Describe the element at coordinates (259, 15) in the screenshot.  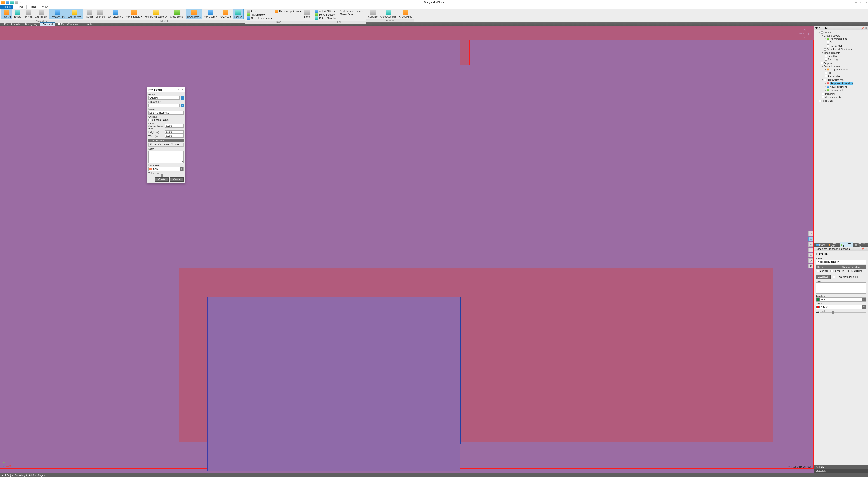
I see `transmute-tool: Transmute ▾` at that location.